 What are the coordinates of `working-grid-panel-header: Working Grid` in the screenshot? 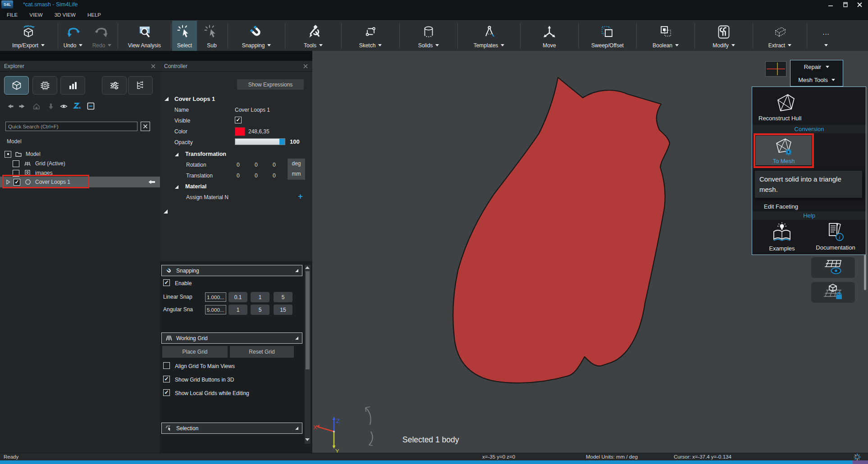 It's located at (232, 338).